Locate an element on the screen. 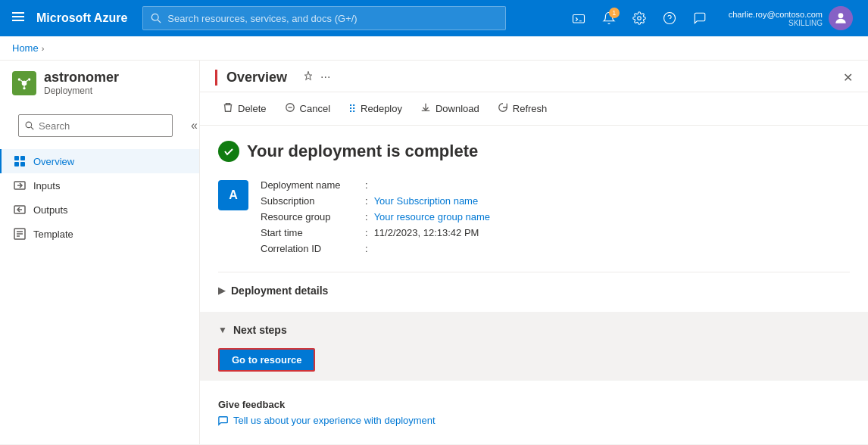 The height and width of the screenshot is (445, 868). deployment-details-chevron: ▶ is located at coordinates (221, 291).